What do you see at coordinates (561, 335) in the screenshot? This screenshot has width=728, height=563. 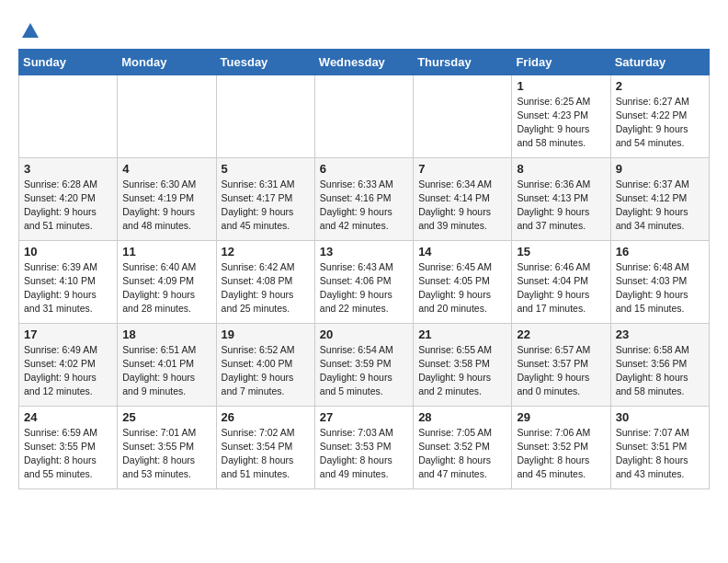 I see `day-number: 22` at bounding box center [561, 335].